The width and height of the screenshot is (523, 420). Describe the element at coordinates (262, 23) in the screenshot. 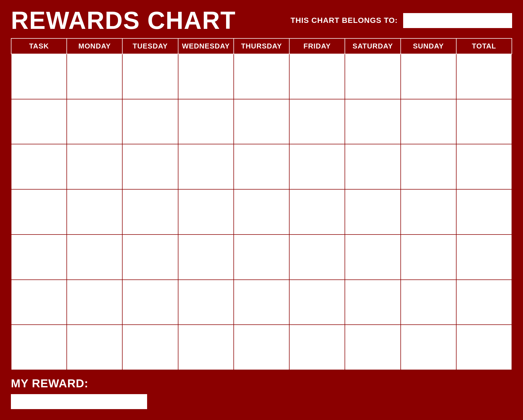

I see `header: REWARDS CHART THIS CHART BELONGS TO:` at that location.